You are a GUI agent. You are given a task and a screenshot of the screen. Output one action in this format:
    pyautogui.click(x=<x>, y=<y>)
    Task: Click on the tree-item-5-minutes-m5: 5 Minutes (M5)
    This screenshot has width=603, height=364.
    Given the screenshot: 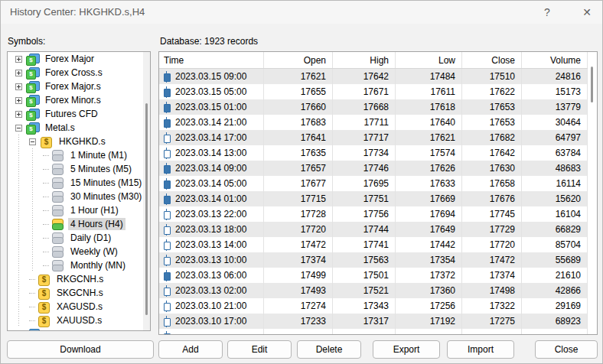 What is the action you would take?
    pyautogui.click(x=79, y=169)
    